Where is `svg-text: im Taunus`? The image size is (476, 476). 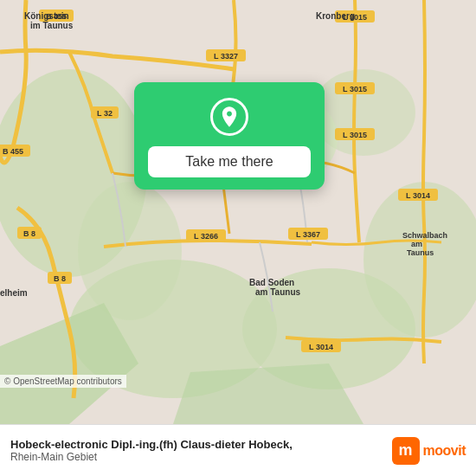 svg-text: im Taunus is located at coordinates (52, 26).